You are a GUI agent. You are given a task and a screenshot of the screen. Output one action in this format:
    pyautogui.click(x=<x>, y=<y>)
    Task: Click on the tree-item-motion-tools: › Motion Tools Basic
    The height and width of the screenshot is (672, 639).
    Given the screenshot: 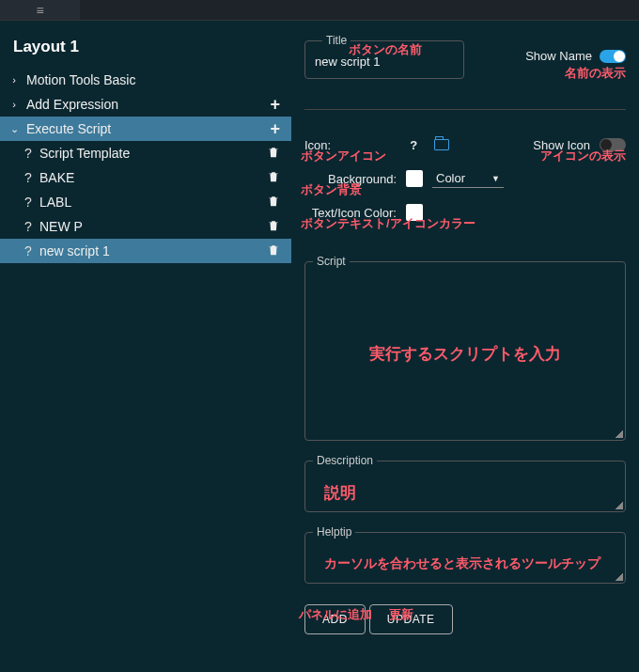 What is the action you would take?
    pyautogui.click(x=146, y=80)
    